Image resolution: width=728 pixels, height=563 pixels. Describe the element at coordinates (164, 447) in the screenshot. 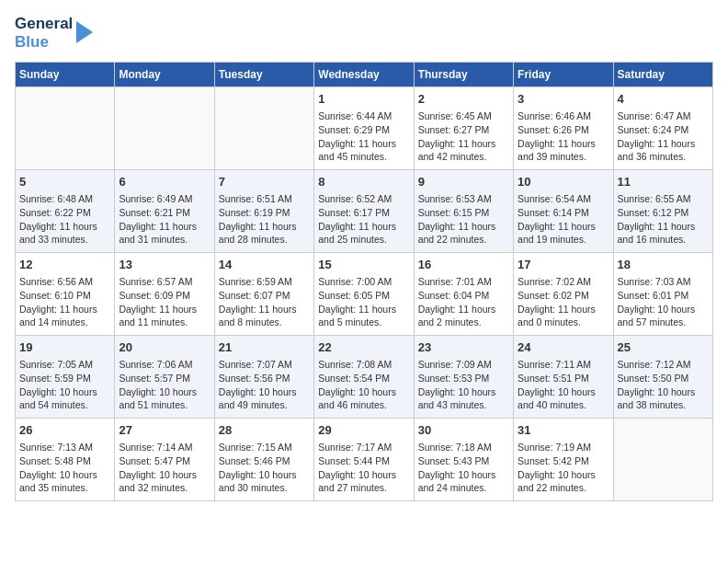

I see `day-info: Sunrise: 7:14 AM` at that location.